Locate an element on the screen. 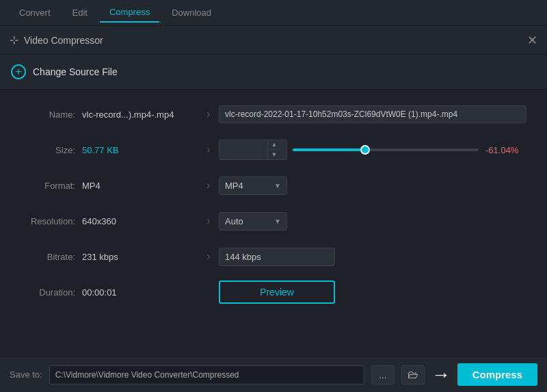 This screenshot has height=392, width=547. size-arrow-icon: › is located at coordinates (209, 150).